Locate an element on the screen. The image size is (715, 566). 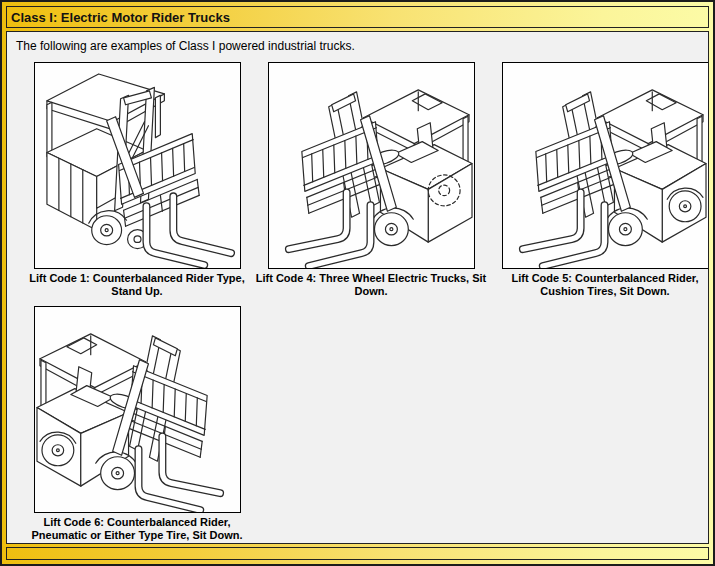
figure-lift-code-6: Lift Code 6: Counterbalanced Rider, Pneu… is located at coordinates (137, 424).